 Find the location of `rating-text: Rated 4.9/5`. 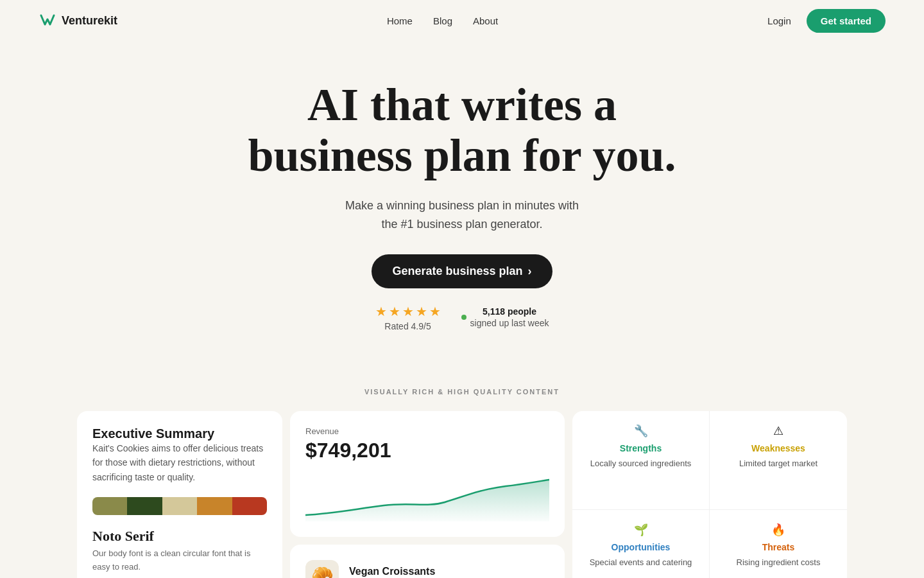

rating-text: Rated 4.9/5 is located at coordinates (408, 326).